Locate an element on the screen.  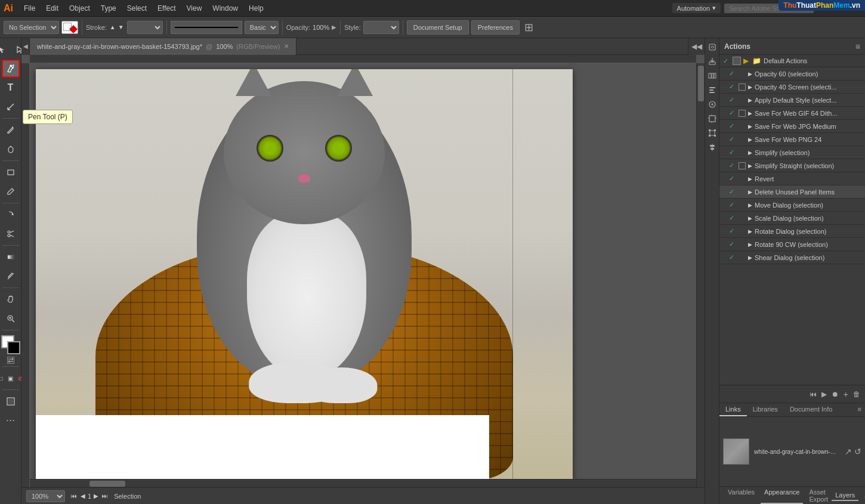
type-tool: T is located at coordinates (11, 88).